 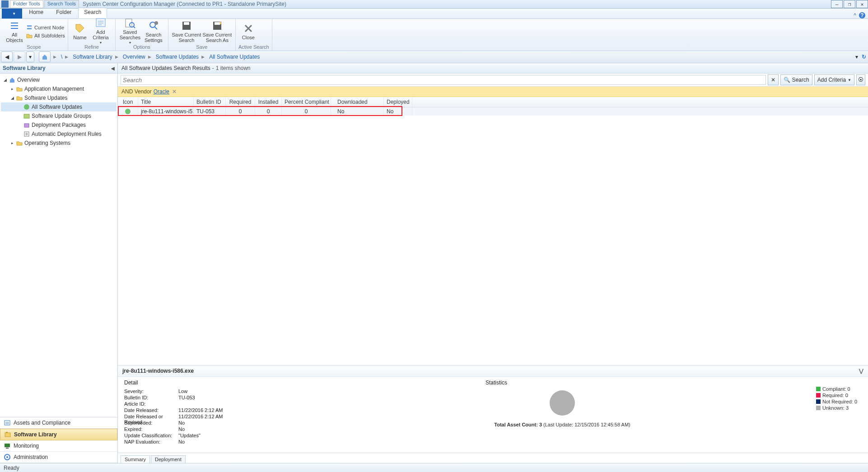 What do you see at coordinates (61, 57) in the screenshot?
I see `breadcrumb-root: \` at bounding box center [61, 57].